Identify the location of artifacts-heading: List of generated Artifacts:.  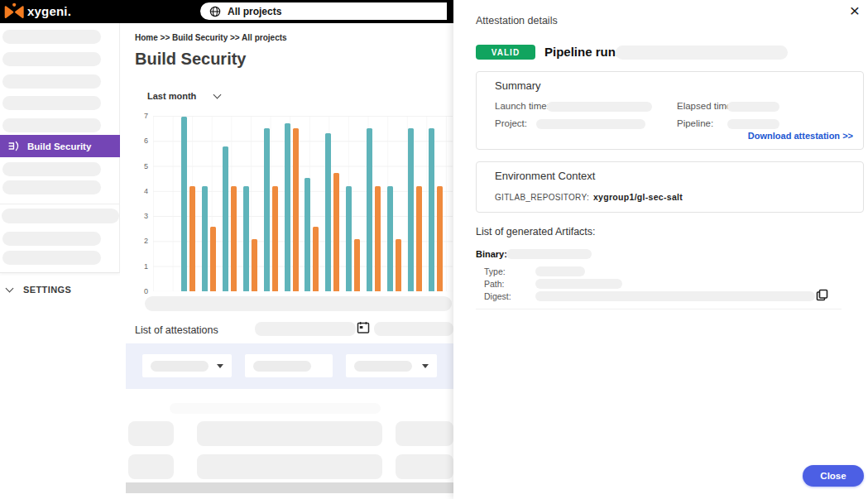
(536, 232).